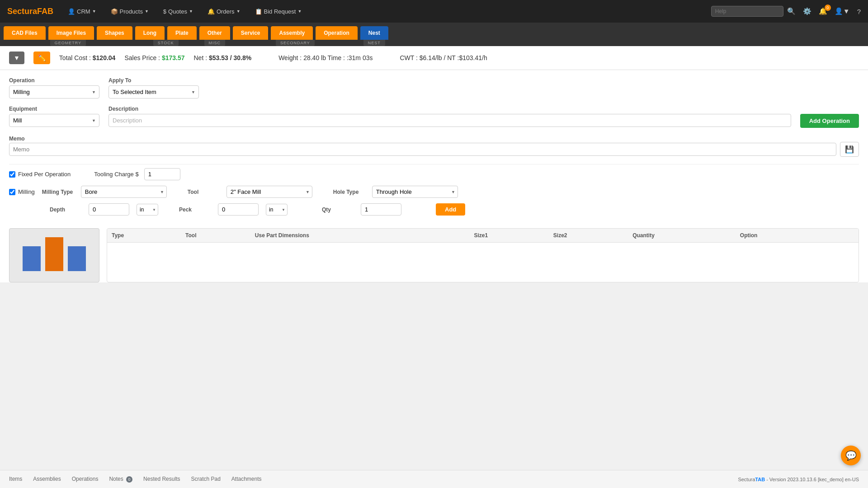  I want to click on toolbar-group-secondary: Service Assembly Operation SECONDARY, so click(295, 36).